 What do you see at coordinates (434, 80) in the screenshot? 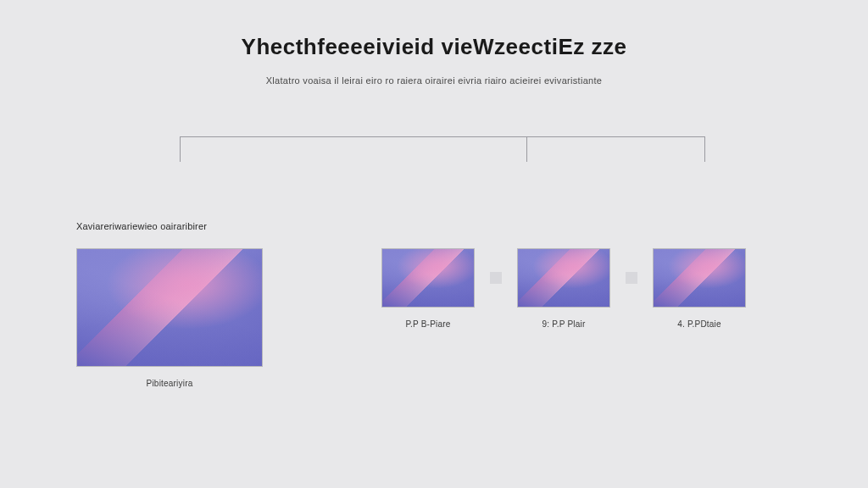
I see `page-subtitle: Xlatatro voaisa il leirai eiro ro raiera…` at bounding box center [434, 80].